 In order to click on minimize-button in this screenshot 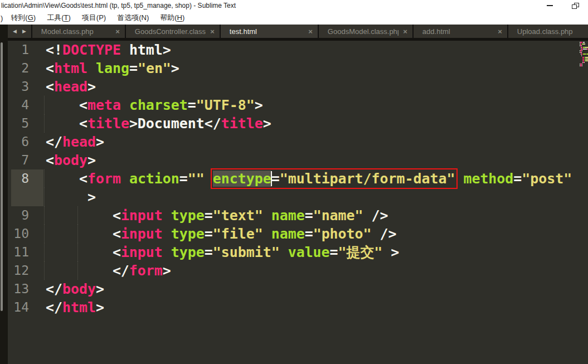, I will do `click(550, 6)`.